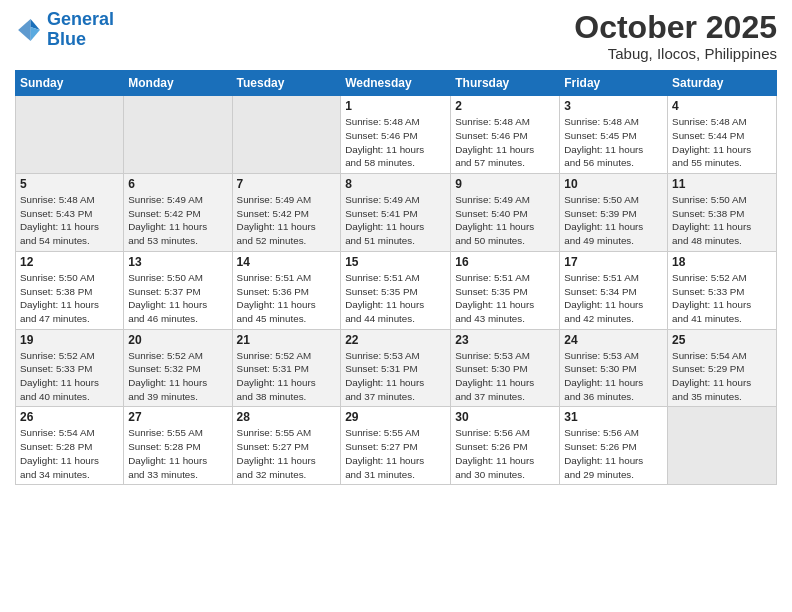  I want to click on calendar-cell: 20Sunrise: 5:52 AM Sunset: 5:32 PM Dayli…, so click(178, 368).